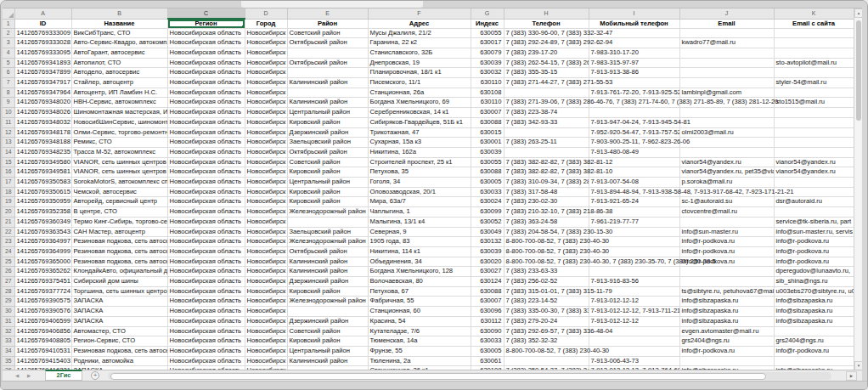 This screenshot has width=868, height=390. Describe the element at coordinates (488, 73) in the screenshot. I see `cell-G6: 630032` at that location.